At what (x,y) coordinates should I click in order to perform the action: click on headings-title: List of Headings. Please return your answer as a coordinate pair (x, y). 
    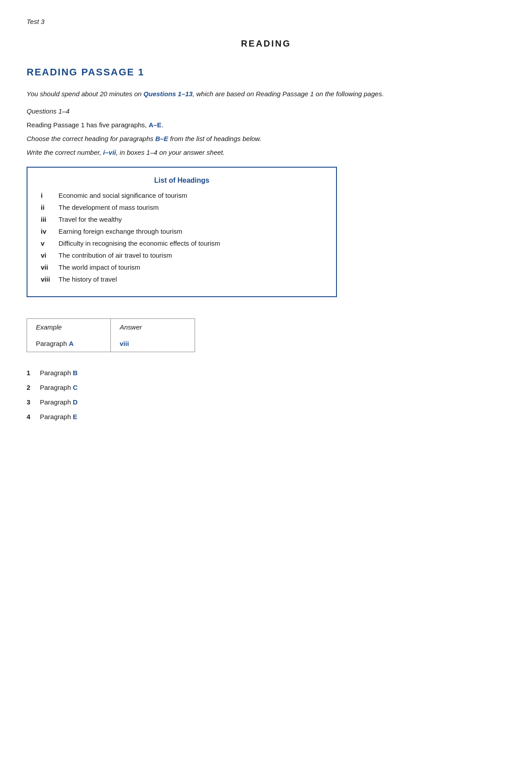
    Looking at the image, I should click on (182, 180).